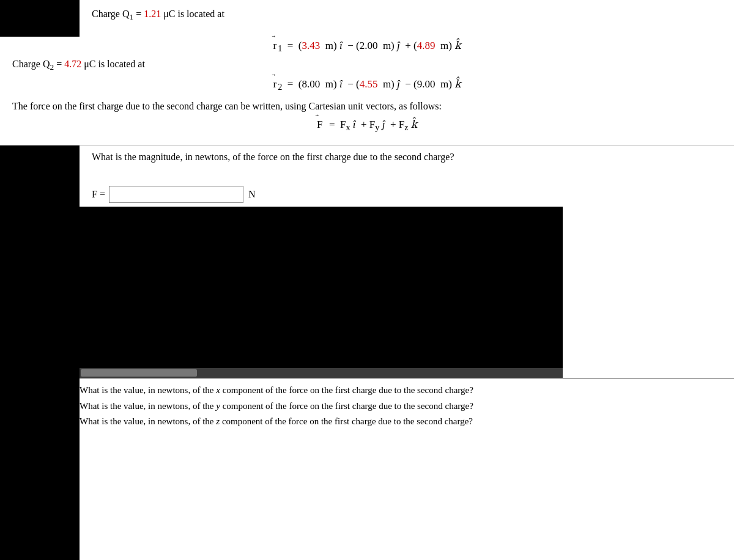  Describe the element at coordinates (367, 107) in the screenshot. I see `force-description-row: The force on the first charge due to the…` at that location.